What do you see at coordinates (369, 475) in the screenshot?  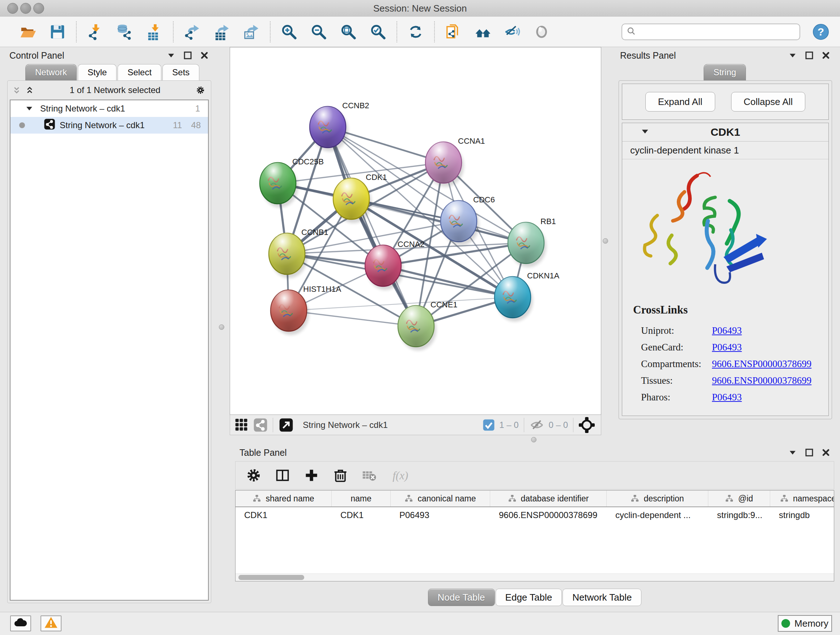 I see `delete-table-icon` at bounding box center [369, 475].